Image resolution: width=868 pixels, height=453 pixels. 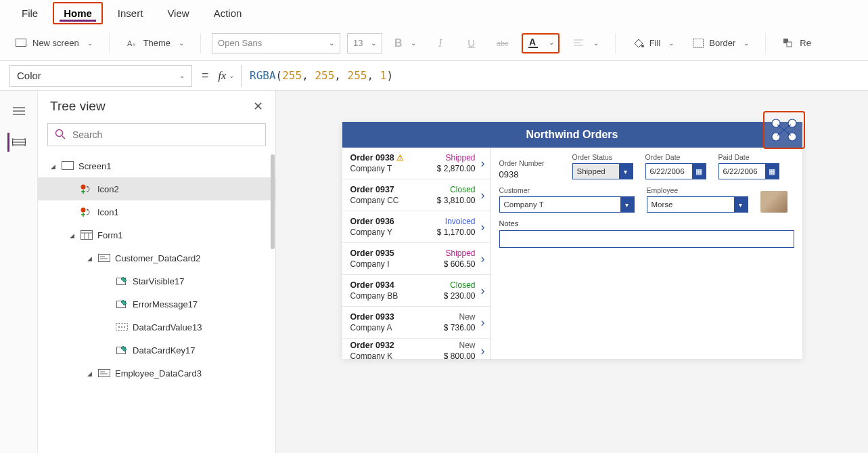 I want to click on align-button: ⌄, so click(x=585, y=43).